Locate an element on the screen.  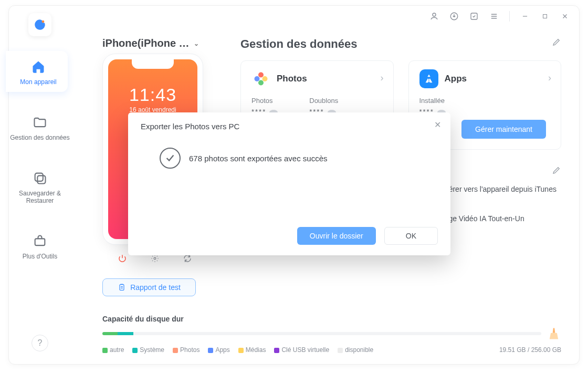
nav-label: Plus d'Outils is located at coordinates (40, 256).